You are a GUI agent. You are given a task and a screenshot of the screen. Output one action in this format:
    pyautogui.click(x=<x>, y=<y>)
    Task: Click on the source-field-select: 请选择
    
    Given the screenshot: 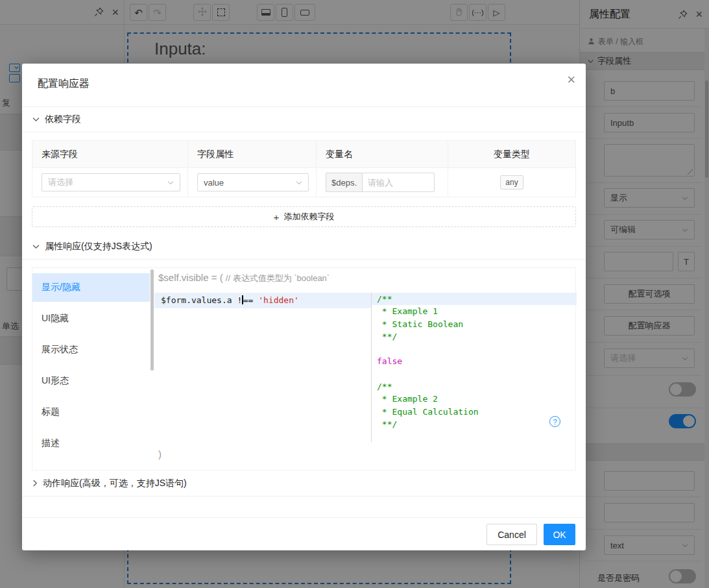 What is the action you would take?
    pyautogui.click(x=111, y=182)
    